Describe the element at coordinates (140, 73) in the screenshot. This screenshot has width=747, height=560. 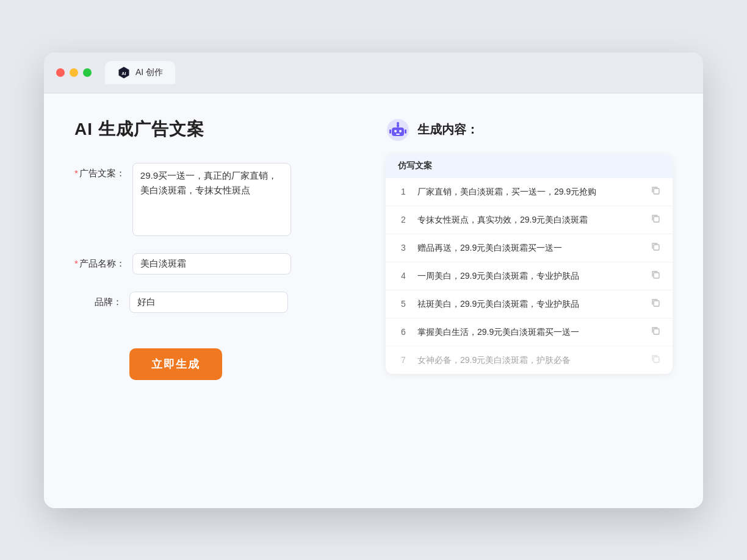
I see `ai-tab: AI AI 创作` at that location.